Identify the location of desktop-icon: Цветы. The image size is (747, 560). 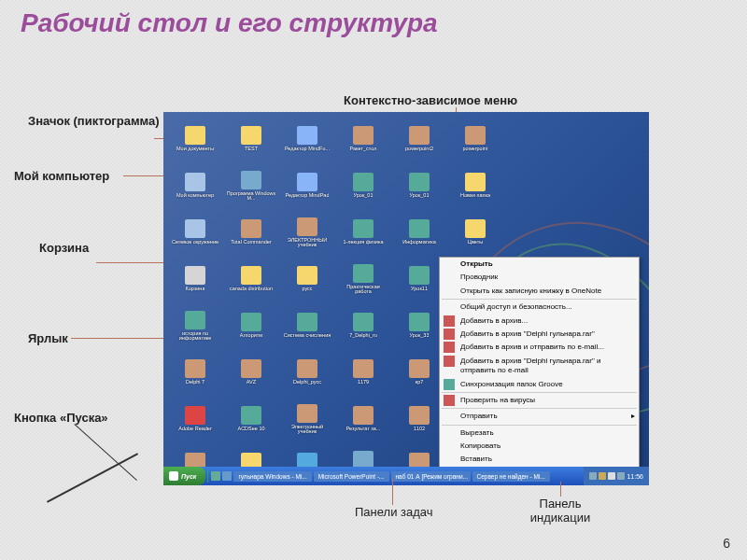
(475, 232).